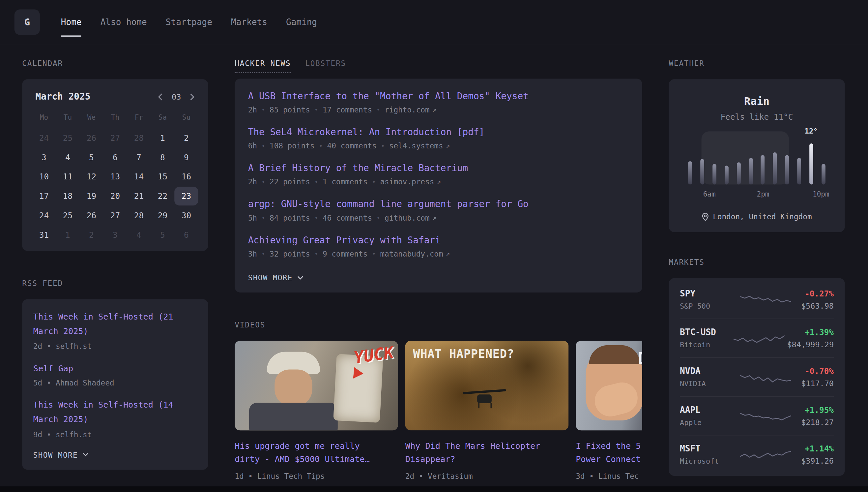 This screenshot has height=492, width=868. What do you see at coordinates (487, 460) in the screenshot?
I see `video-title-line: Disappear?` at bounding box center [487, 460].